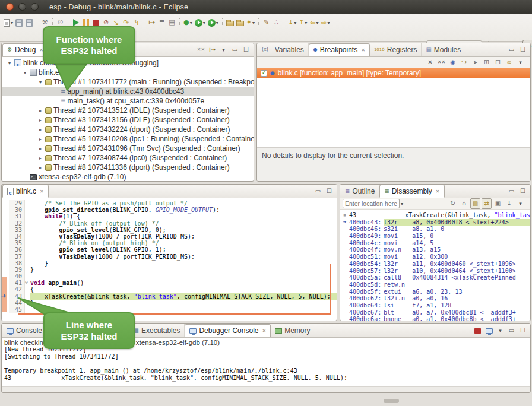  I want to click on tab-memory: Memory, so click(293, 331).